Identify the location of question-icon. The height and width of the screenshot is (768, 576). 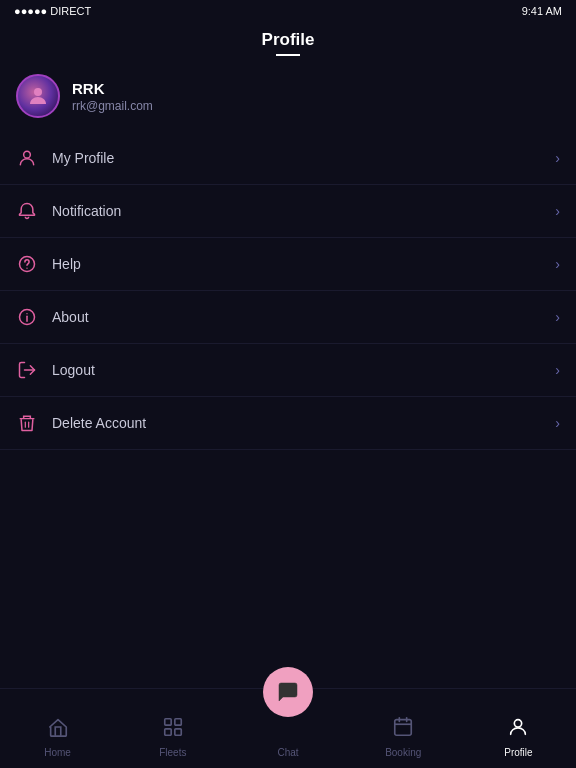
(27, 264).